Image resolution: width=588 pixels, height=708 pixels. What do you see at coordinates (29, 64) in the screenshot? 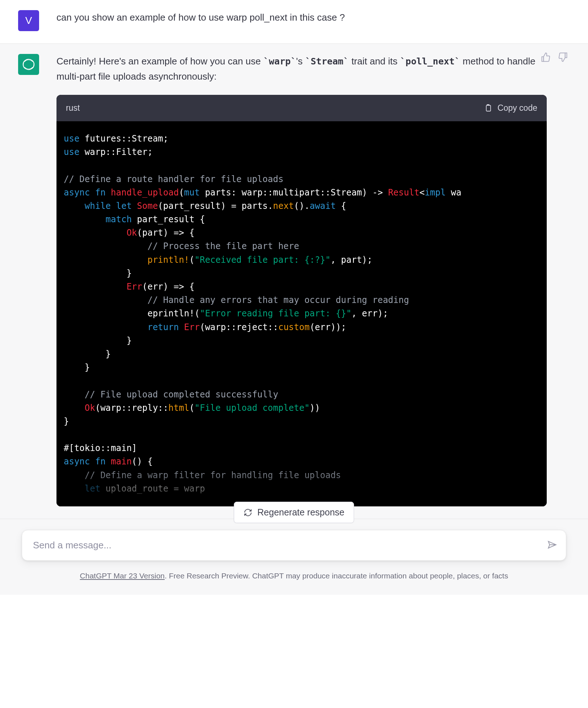
I see `assistant-avatar` at bounding box center [29, 64].